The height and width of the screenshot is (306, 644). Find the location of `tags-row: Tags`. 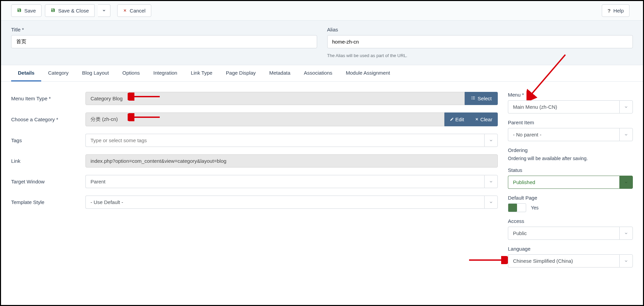

tags-row: Tags is located at coordinates (255, 141).